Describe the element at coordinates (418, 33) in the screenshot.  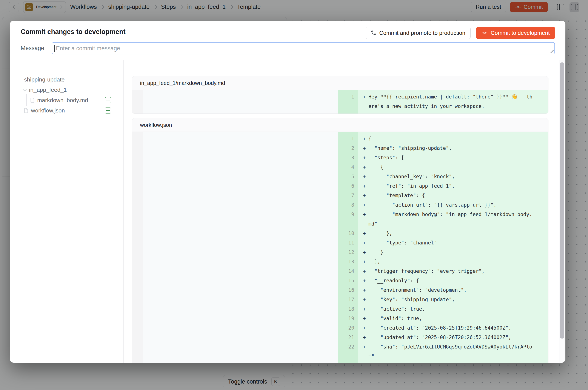
I see `commit-and-promote-button: Commit and promote to production` at that location.